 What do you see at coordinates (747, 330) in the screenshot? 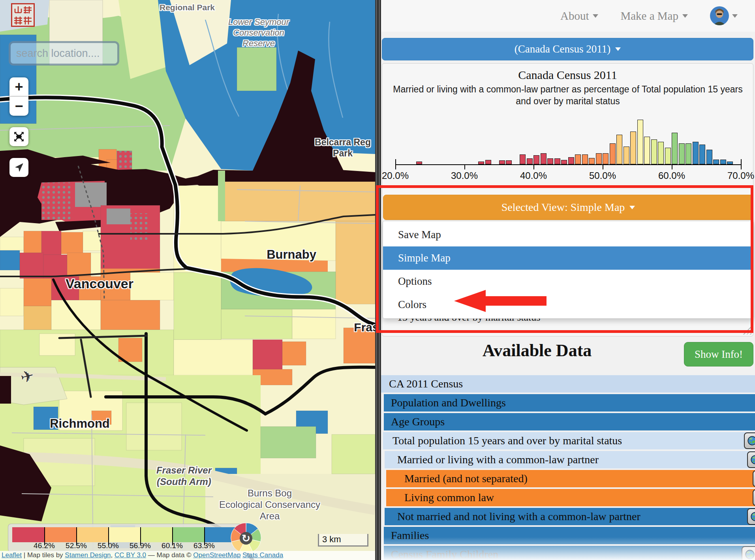
I see `resize-grip` at bounding box center [747, 330].